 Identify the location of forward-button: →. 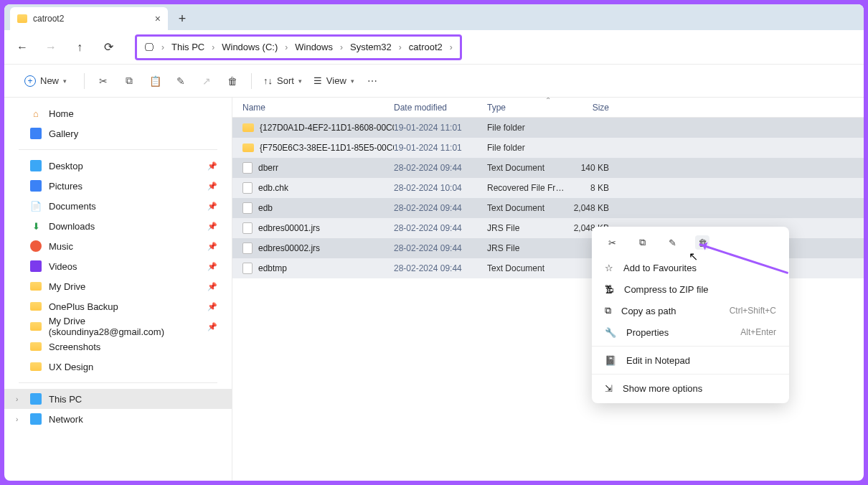
(51, 47).